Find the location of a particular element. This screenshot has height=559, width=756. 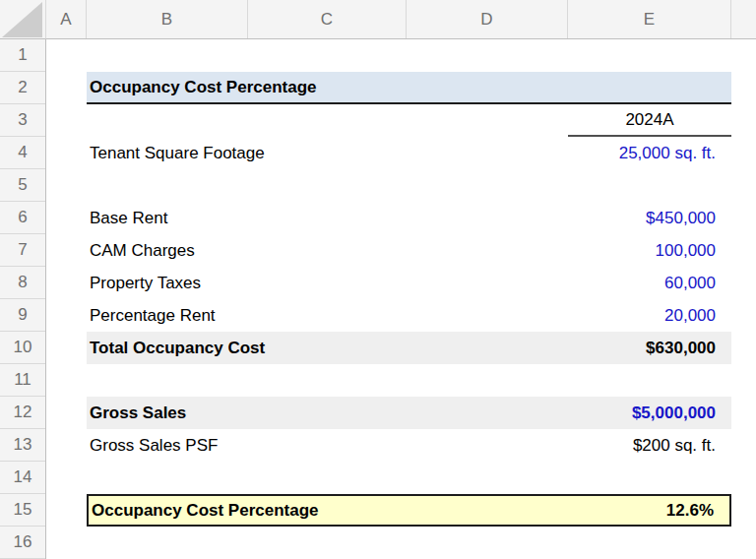

row-header-2: 2 is located at coordinates (23, 89).